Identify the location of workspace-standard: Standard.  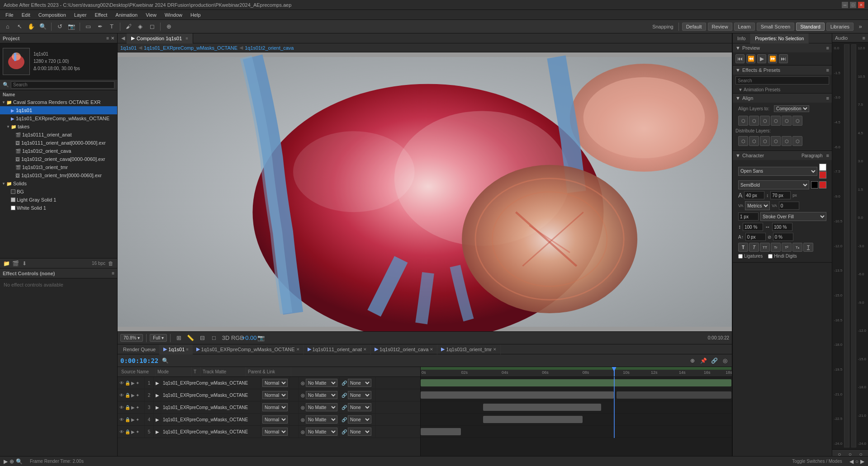
(811, 27).